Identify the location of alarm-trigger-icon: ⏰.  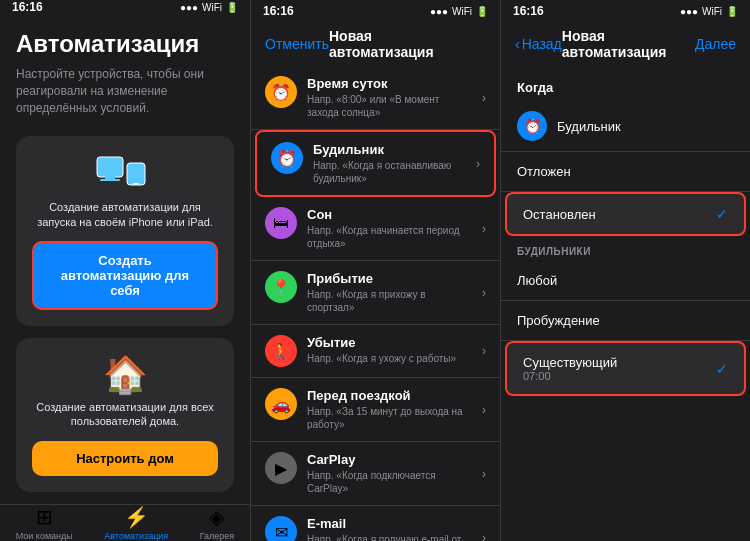
(532, 126).